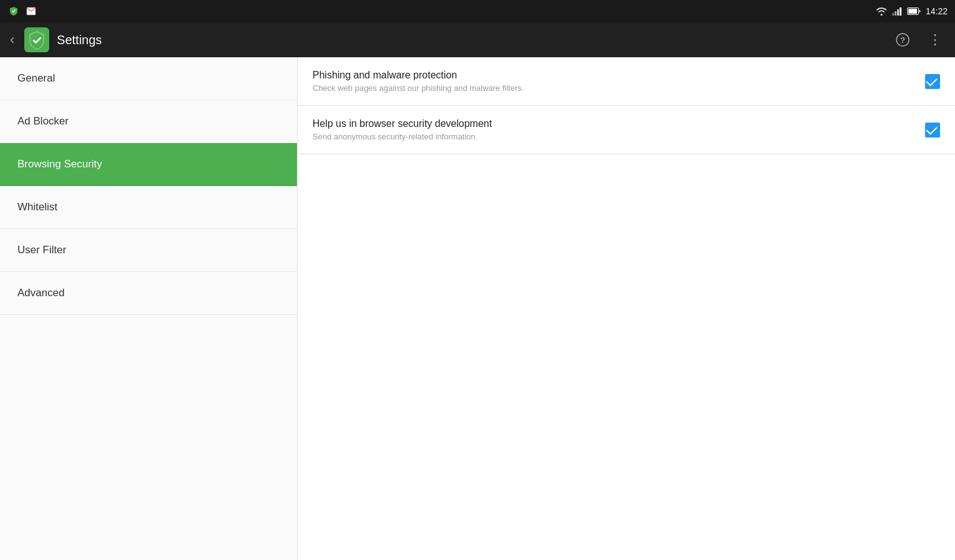 The width and height of the screenshot is (955, 560). What do you see at coordinates (148, 164) in the screenshot?
I see `sidebar-item-browsing-security: Browsing Security` at bounding box center [148, 164].